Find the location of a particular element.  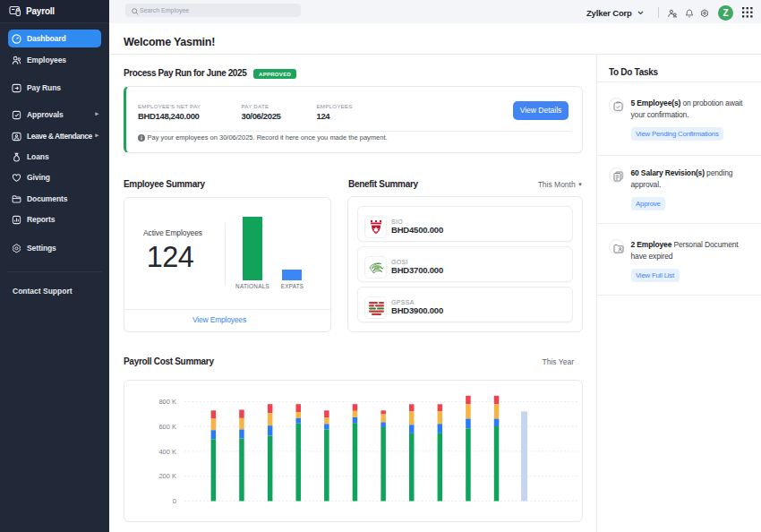

svg-text: 400 K is located at coordinates (167, 451).